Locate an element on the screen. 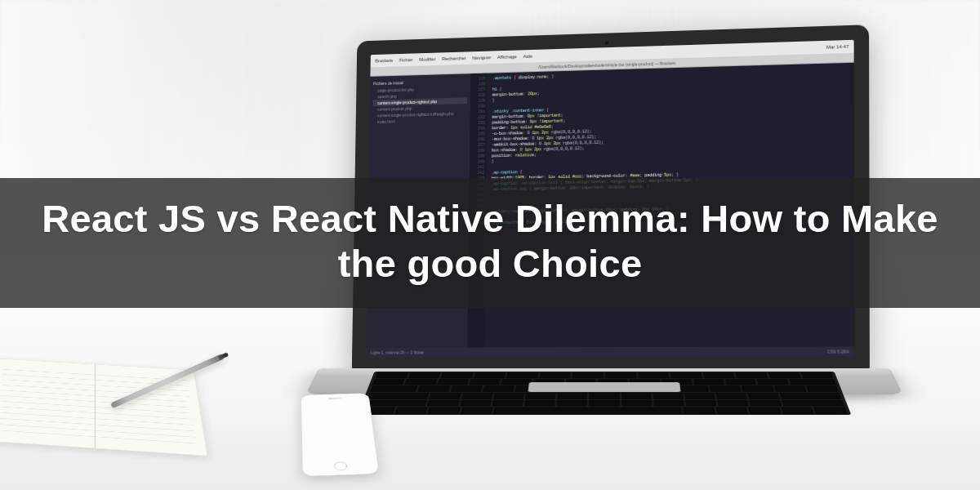  menu-item: Modifier is located at coordinates (427, 59).